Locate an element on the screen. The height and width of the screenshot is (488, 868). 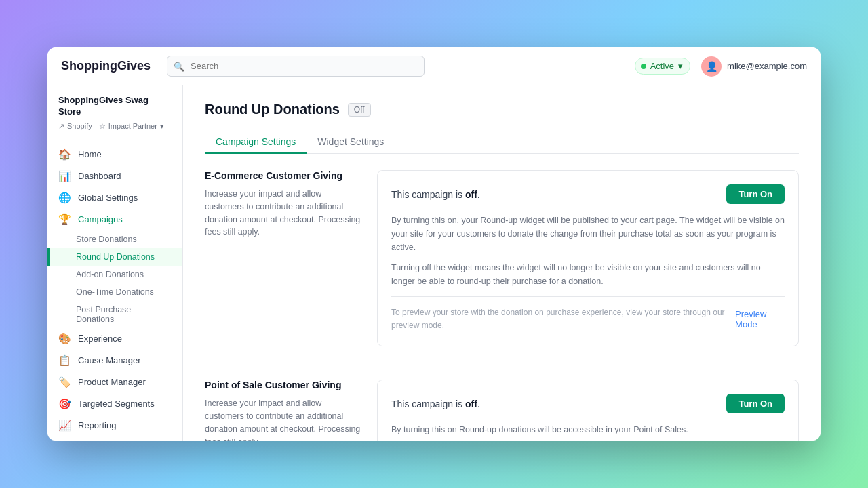
search-input is located at coordinates (296, 66).